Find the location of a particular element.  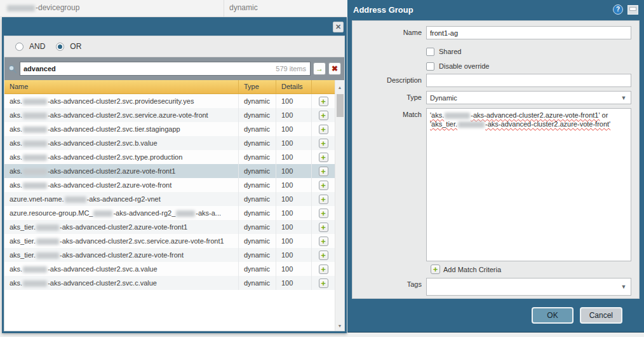

row-name: aks_tier.-aks-advanced-cluster2.azure-vo… is located at coordinates (122, 255).